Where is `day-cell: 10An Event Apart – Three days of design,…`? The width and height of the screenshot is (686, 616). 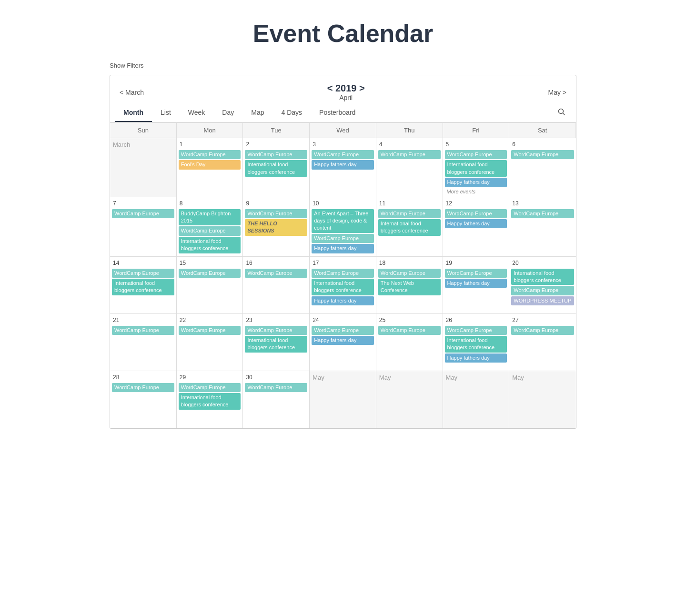 day-cell: 10An Event Apart – Three days of design,… is located at coordinates (343, 227).